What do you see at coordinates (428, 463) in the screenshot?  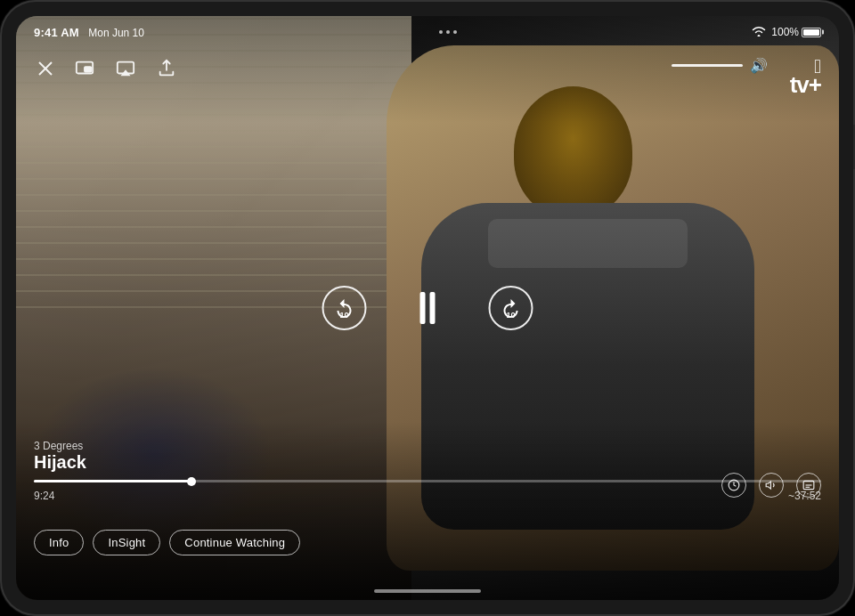 I see `show-episode-label: Hijack` at bounding box center [428, 463].